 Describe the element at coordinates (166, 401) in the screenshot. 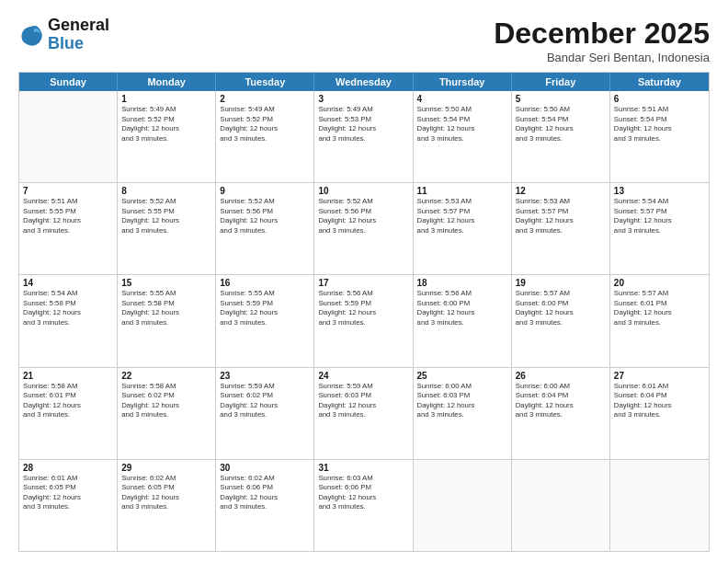

I see `cell-info: Sunrise: 5:58 AM Sunset: 6:02 PM Dayligh…` at that location.